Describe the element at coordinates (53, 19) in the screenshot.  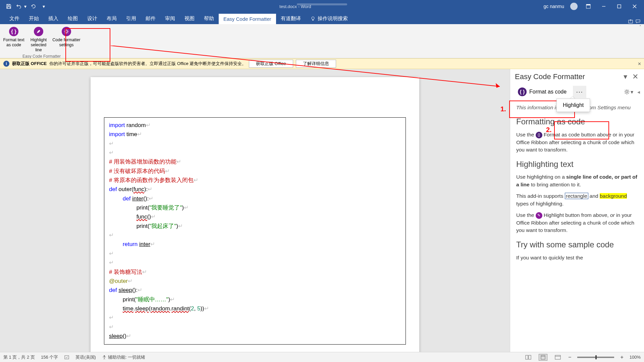
I see `tab-insert: 插入` at that location.